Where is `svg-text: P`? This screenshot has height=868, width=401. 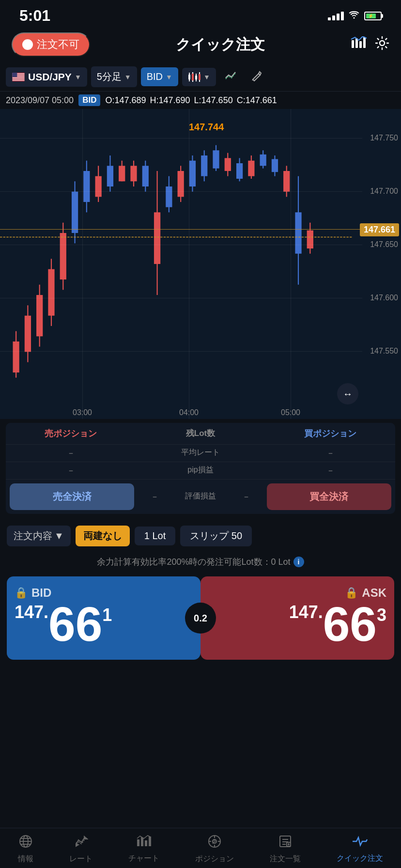 svg-text: P is located at coordinates (214, 842).